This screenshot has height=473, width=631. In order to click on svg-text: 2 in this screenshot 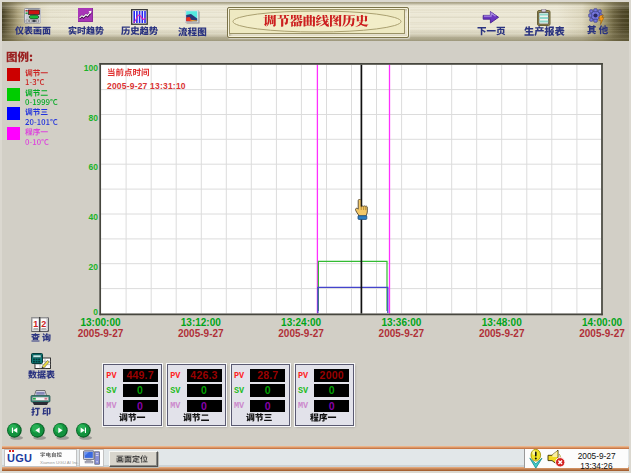, I will do `click(44, 323)`.